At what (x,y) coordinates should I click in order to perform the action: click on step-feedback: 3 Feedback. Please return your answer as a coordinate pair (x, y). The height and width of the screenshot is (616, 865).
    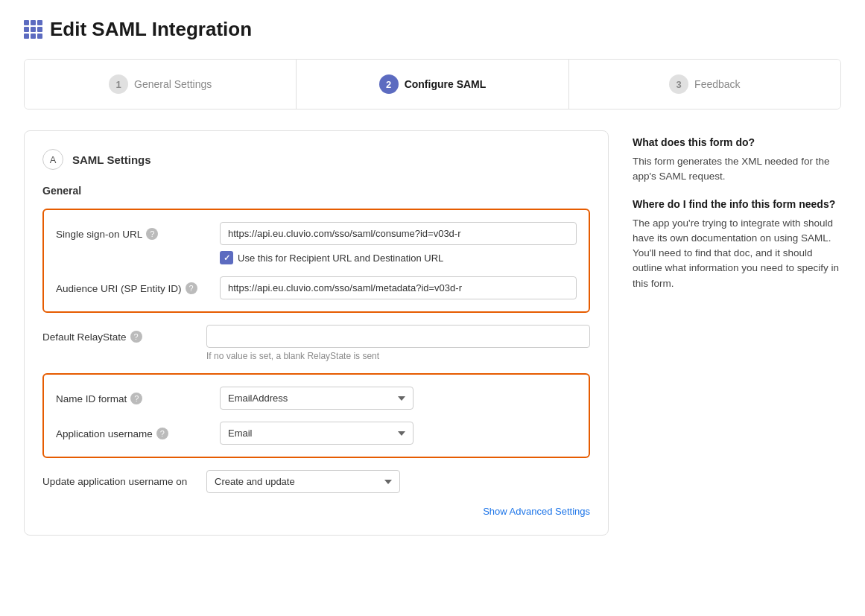
    Looking at the image, I should click on (705, 84).